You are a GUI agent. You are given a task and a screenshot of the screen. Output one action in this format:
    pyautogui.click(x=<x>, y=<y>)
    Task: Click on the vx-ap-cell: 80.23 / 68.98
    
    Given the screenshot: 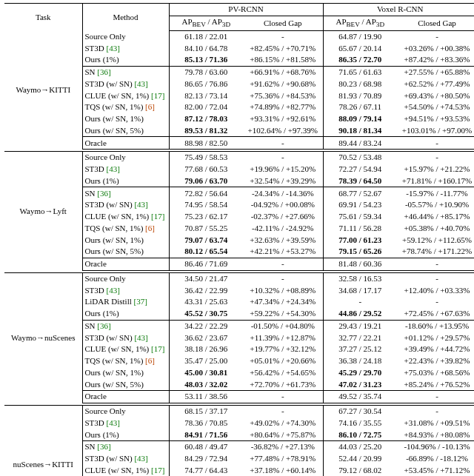 What is the action you would take?
    pyautogui.click(x=360, y=84)
    